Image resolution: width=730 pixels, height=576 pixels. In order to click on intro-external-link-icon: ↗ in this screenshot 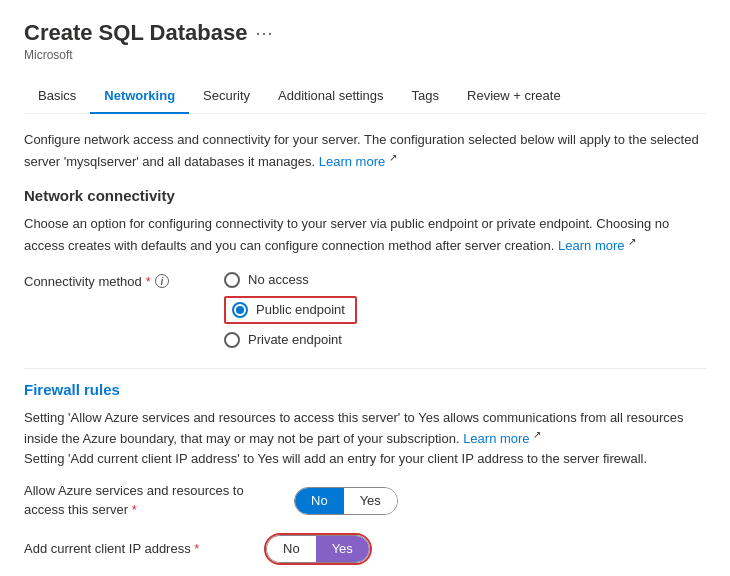, I will do `click(393, 158)`.